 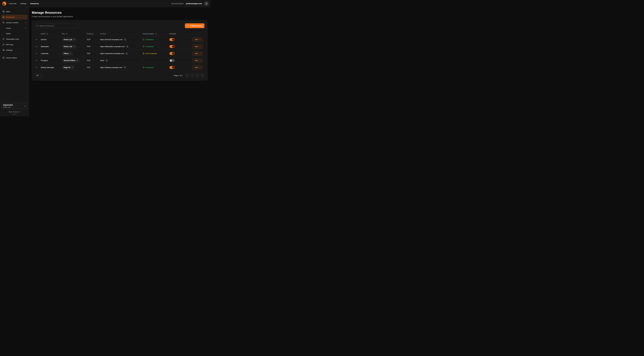 What do you see at coordinates (156, 34) in the screenshot?
I see `sort-authentication-header: Authentication` at bounding box center [156, 34].